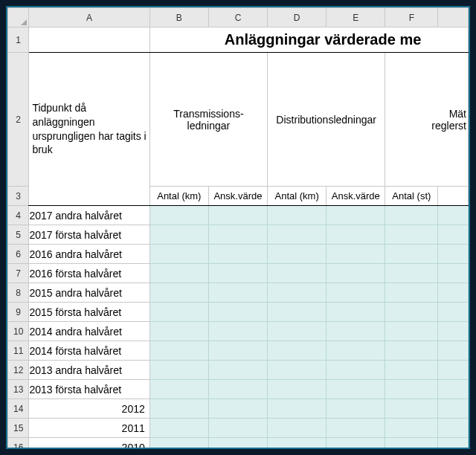 This screenshot has width=476, height=455. I want to click on group-header-transmission: Transmissions- ledningar, so click(208, 120).